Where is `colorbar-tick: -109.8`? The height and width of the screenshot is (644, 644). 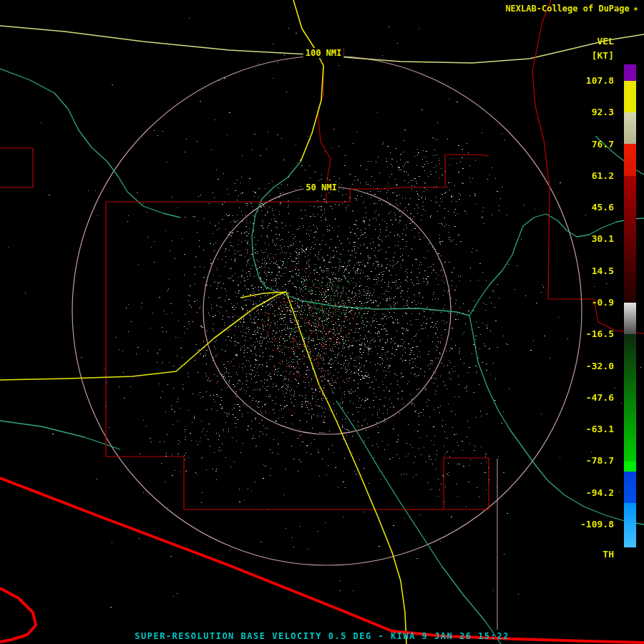
colorbar-tick: -109.8 is located at coordinates (591, 524).